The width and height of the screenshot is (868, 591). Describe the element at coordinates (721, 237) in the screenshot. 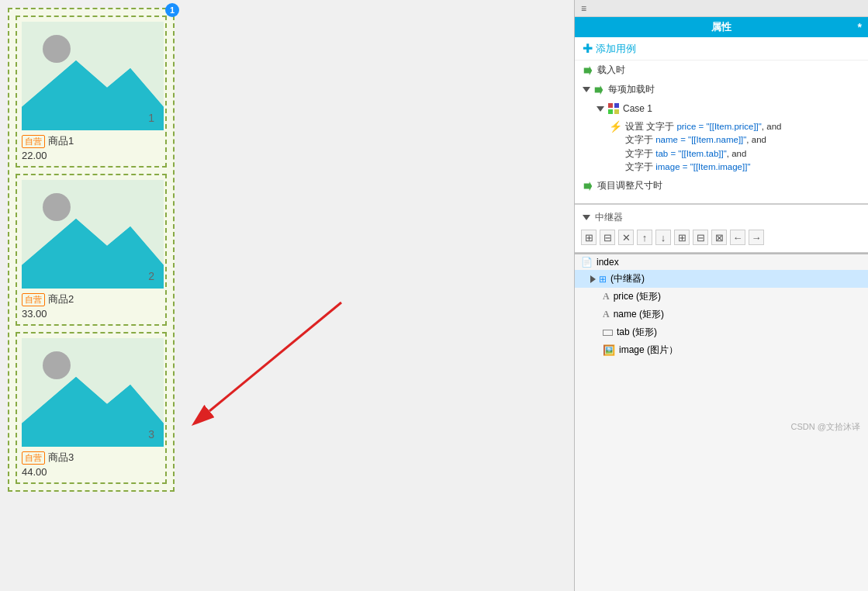

I see `repeater-toolbar: ⊞ ⊟ ✕ ↑ ↓ ⊞ ⊟ ⊠ ← →` at that location.